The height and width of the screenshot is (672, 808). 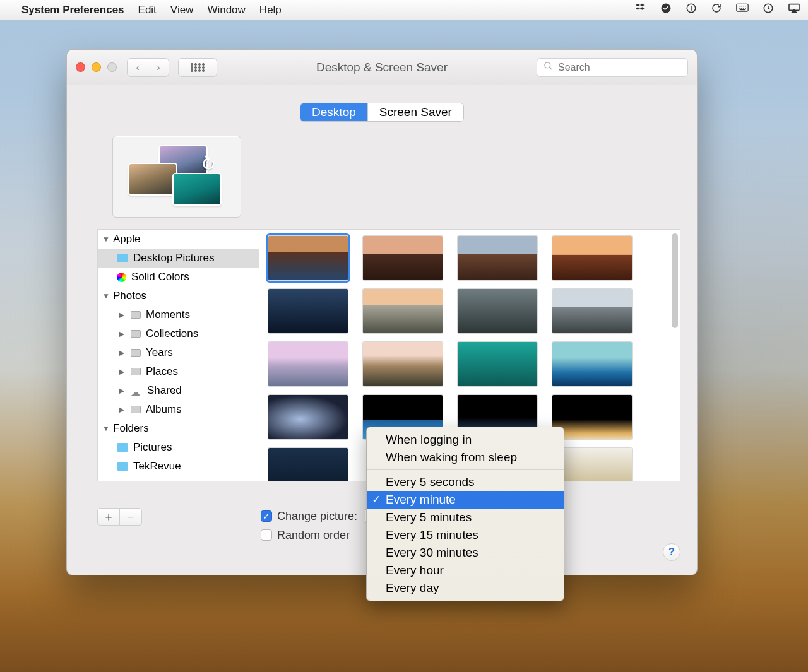 What do you see at coordinates (136, 391) in the screenshot?
I see `cloud-icon` at bounding box center [136, 391].